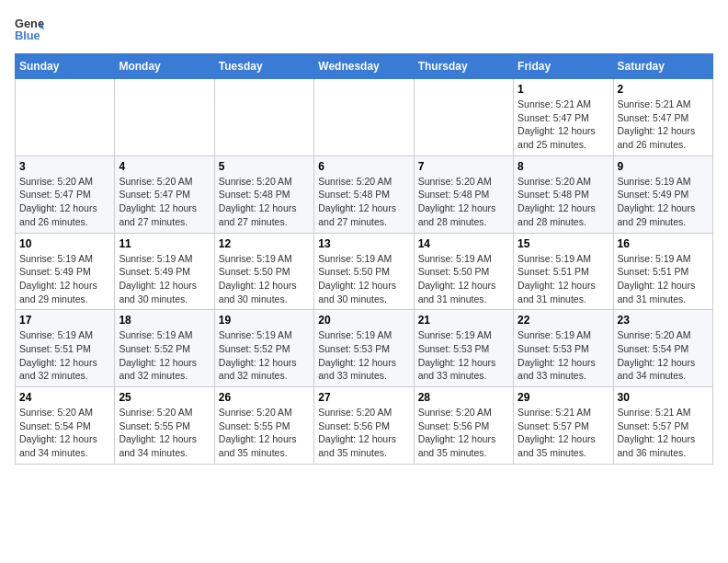 The width and height of the screenshot is (728, 563). Describe the element at coordinates (364, 320) in the screenshot. I see `day-number-20: 20` at that location.